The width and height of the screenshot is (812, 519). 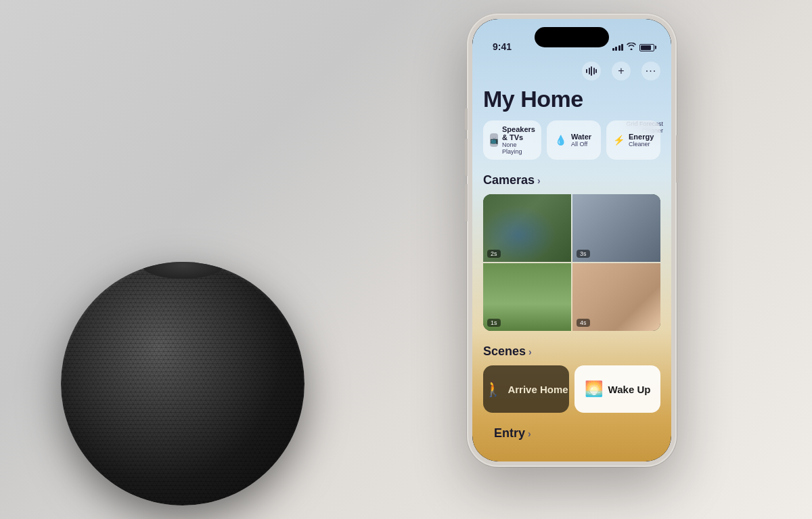 What do you see at coordinates (572, 183) in the screenshot?
I see `cameras-header: Cameras ›` at bounding box center [572, 183].